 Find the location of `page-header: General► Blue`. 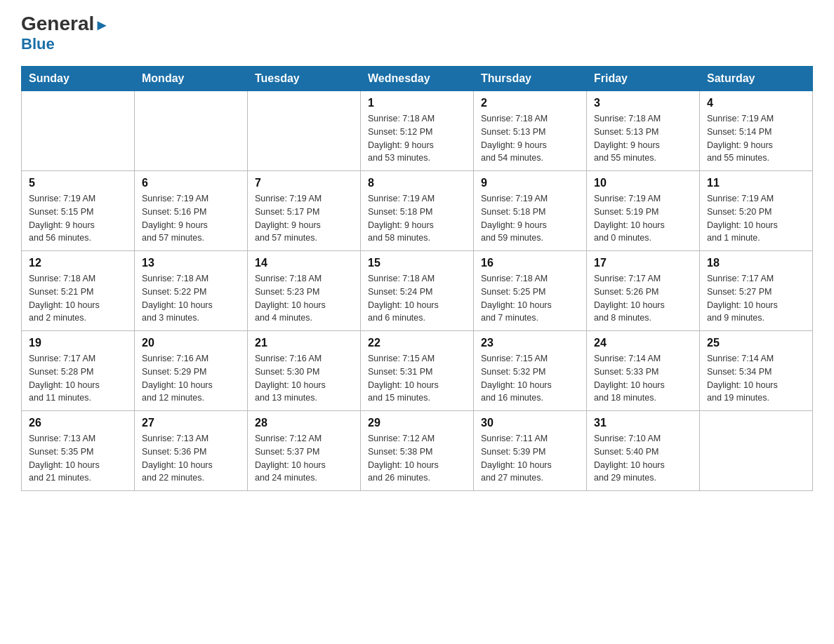

page-header: General► Blue is located at coordinates (417, 34).